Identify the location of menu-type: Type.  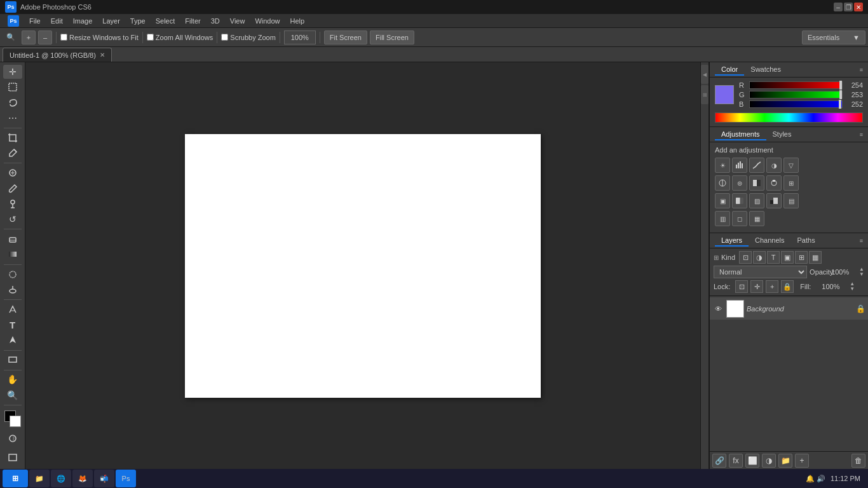
(138, 21).